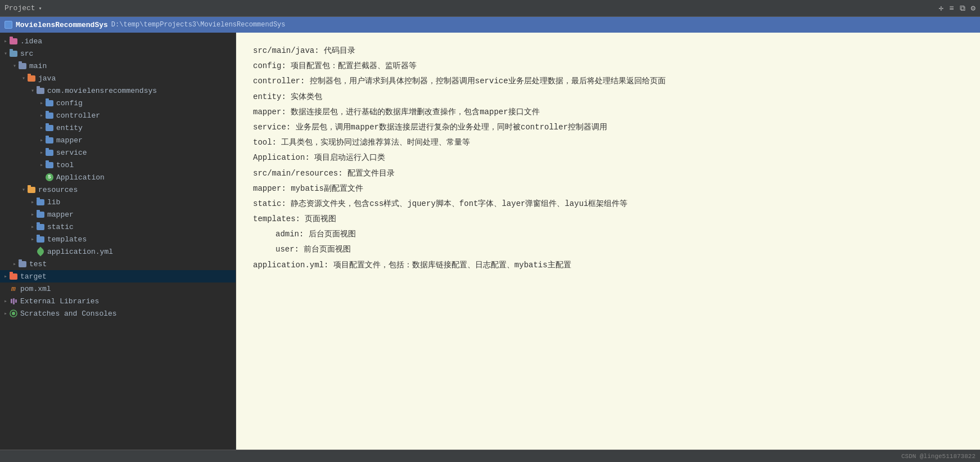  What do you see at coordinates (22, 66) in the screenshot?
I see `main-folder-icon` at bounding box center [22, 66].